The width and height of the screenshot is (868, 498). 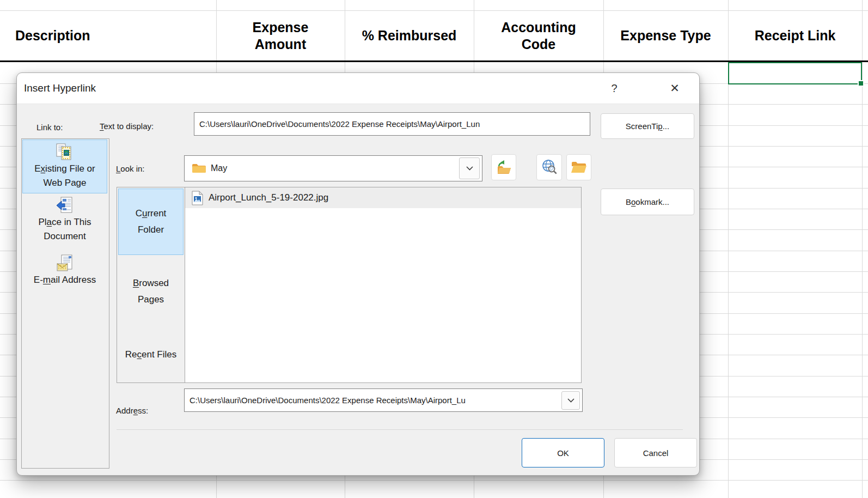 What do you see at coordinates (197, 198) in the screenshot?
I see `image-file-icon` at bounding box center [197, 198].